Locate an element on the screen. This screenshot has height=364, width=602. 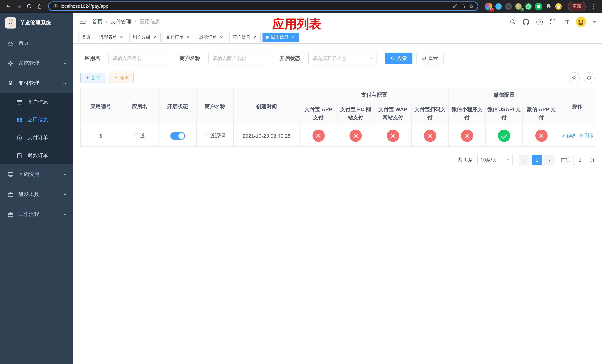
password-key-icon is located at coordinates (455, 6).